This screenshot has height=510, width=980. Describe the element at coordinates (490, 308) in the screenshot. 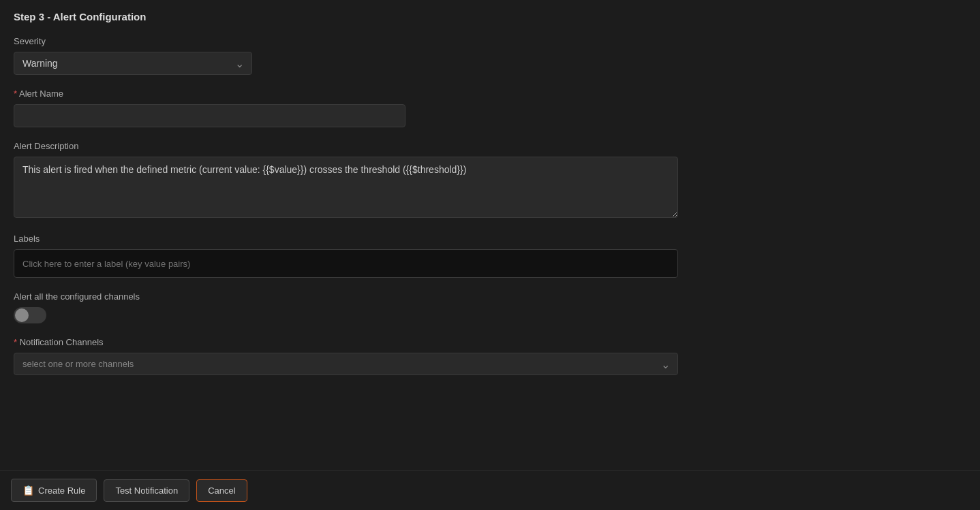

I see `alert-channels-group: Alert all the configured channels` at that location.